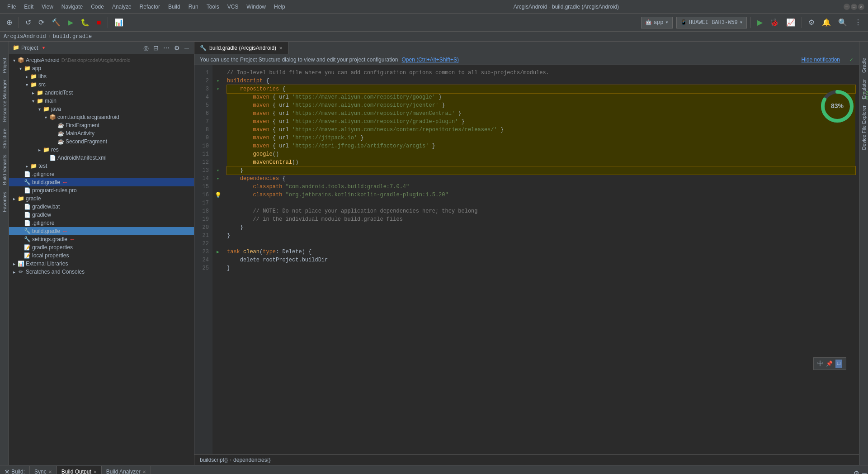 The image size is (868, 474). Describe the element at coordinates (218, 252) in the screenshot. I see `run-task-clean-button: ▶` at that location.